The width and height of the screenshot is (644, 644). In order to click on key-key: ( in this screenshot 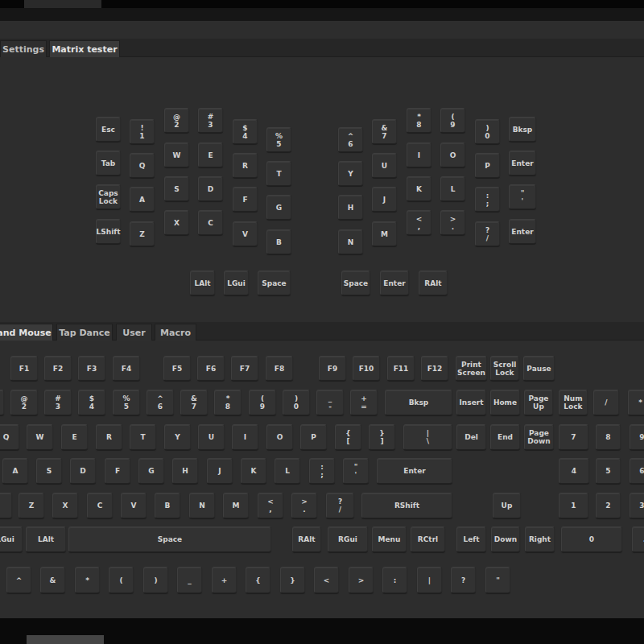, I will do `click(121, 580)`.